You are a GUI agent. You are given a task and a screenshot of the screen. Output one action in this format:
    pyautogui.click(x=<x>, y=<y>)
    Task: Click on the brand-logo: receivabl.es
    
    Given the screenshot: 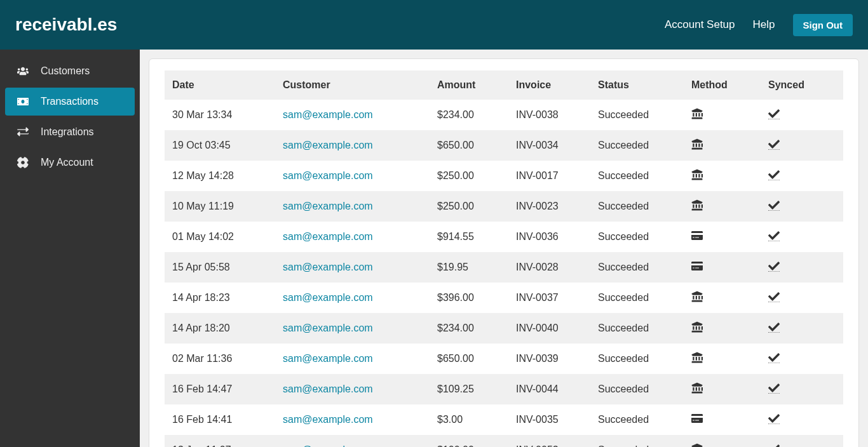 What is the action you would take?
    pyautogui.click(x=66, y=25)
    